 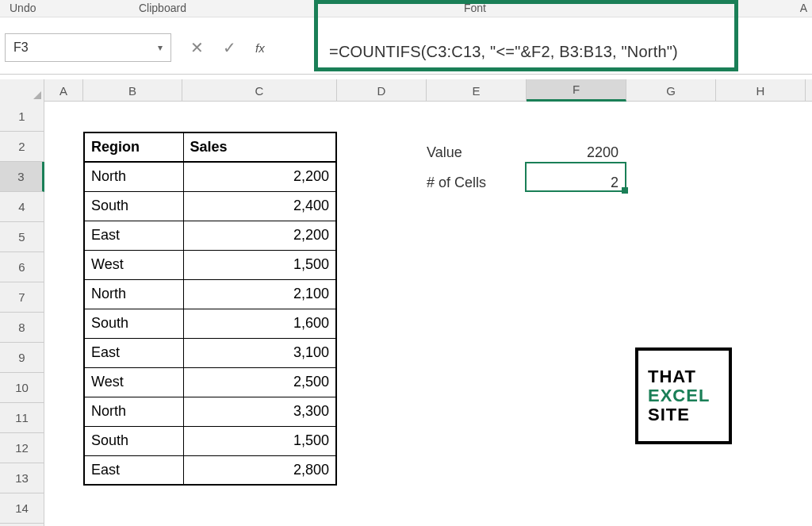 What do you see at coordinates (457, 152) in the screenshot?
I see `value-label: Value` at bounding box center [457, 152].